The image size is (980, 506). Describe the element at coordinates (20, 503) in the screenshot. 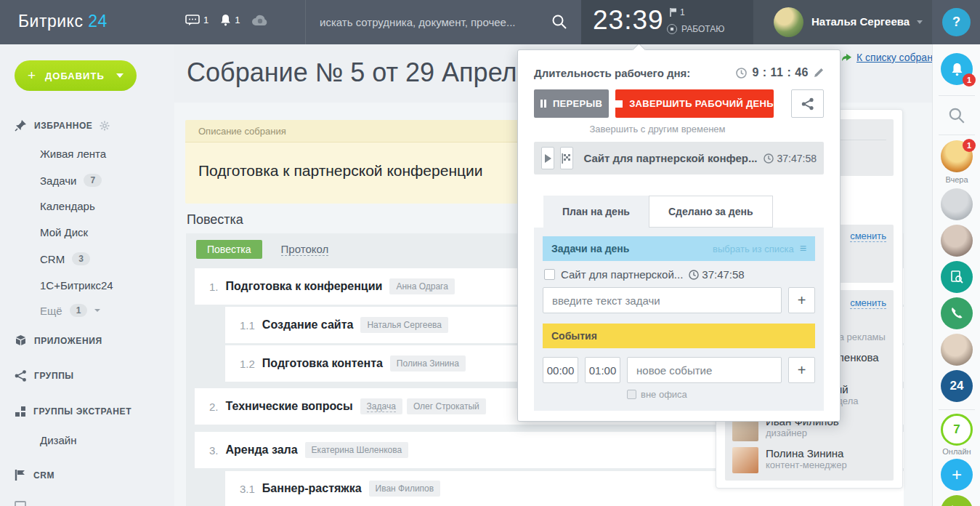

I see `sidebar-section-partial` at that location.